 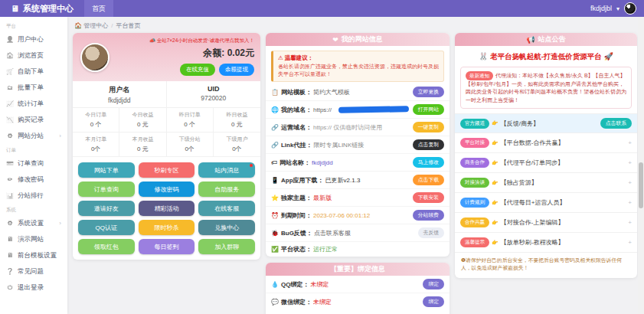 I want to click on quick-button-兑换中心: 兑换中心, so click(x=227, y=227).